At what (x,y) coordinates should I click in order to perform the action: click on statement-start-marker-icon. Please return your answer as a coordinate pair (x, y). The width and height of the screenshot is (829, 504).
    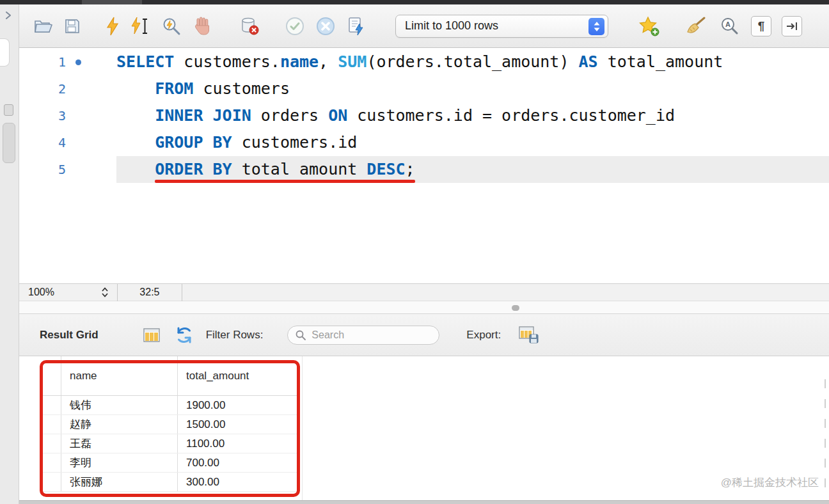
    Looking at the image, I should click on (78, 63).